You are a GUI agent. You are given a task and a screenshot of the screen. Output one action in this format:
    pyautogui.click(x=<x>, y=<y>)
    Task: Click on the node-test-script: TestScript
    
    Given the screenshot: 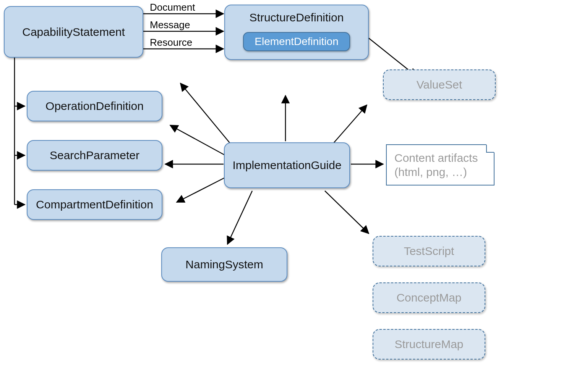 What is the action you would take?
    pyautogui.click(x=429, y=251)
    